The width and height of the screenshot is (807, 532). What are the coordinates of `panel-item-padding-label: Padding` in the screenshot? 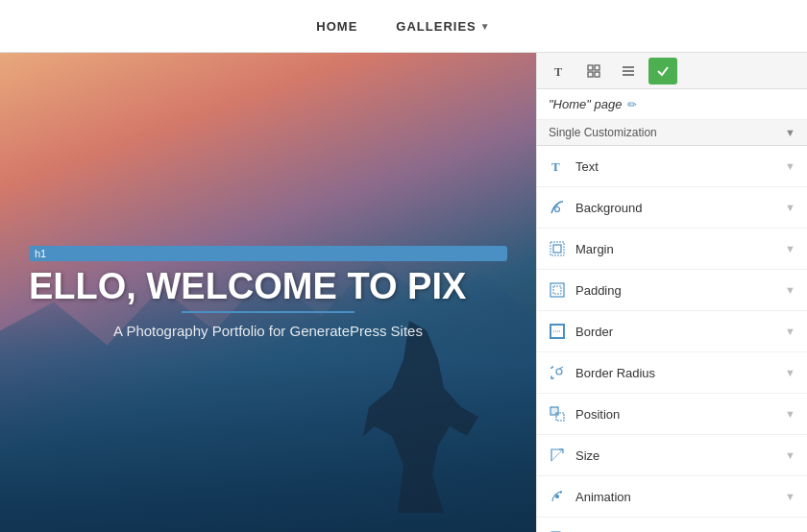 It's located at (675, 290).